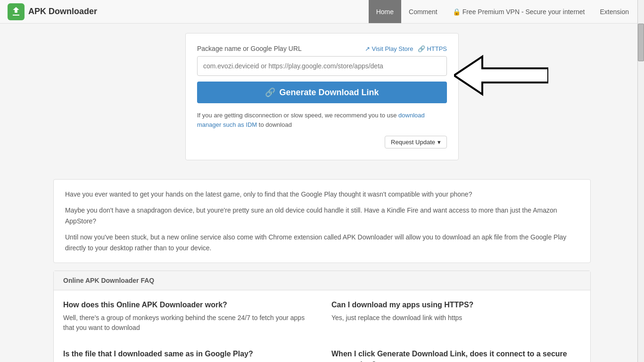 The width and height of the screenshot is (644, 362). I want to click on downloader-card: Package name or Google Play URL ↗ Visit …, so click(322, 97).